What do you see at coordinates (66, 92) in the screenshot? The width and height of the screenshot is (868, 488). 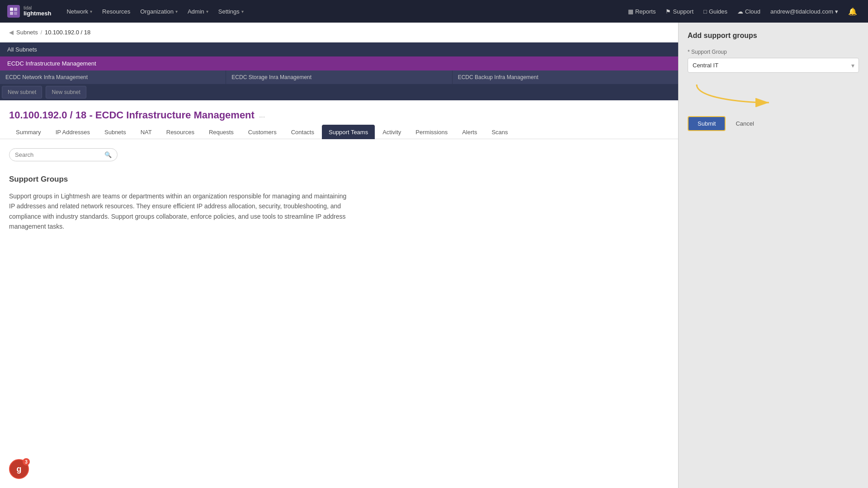 I see `new-subnet-button-1: New subnet` at bounding box center [66, 92].